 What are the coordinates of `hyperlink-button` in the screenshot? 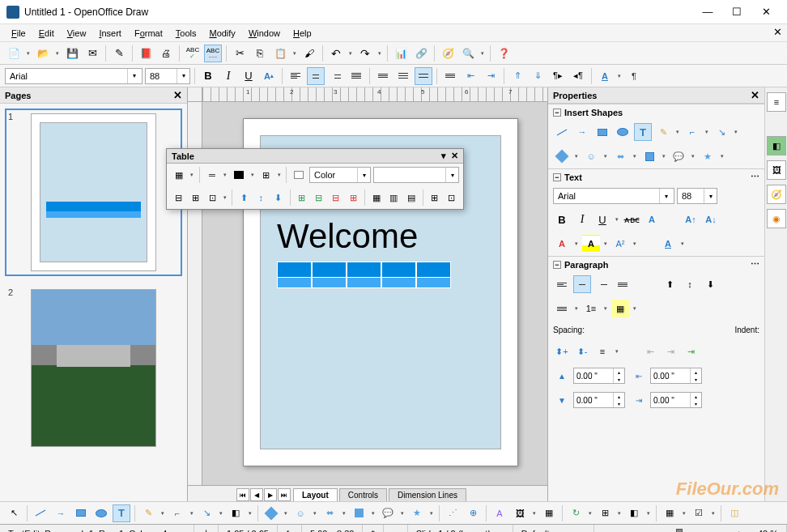 It's located at (421, 53).